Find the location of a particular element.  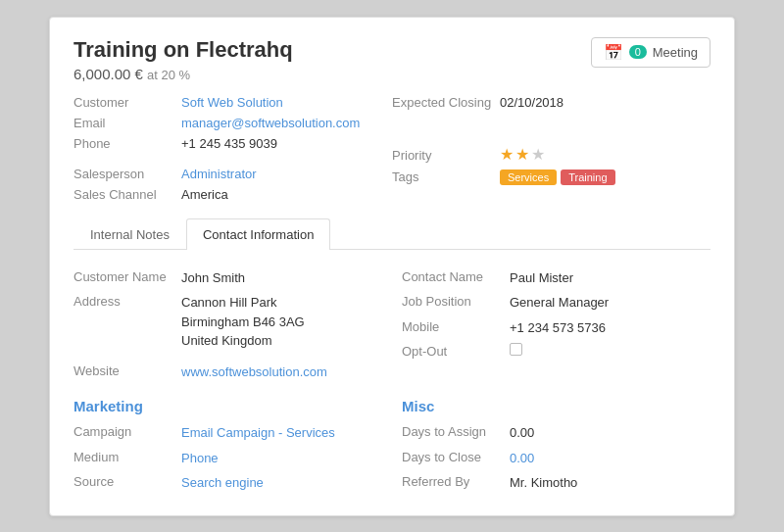

tag-services: Services is located at coordinates (528, 177).